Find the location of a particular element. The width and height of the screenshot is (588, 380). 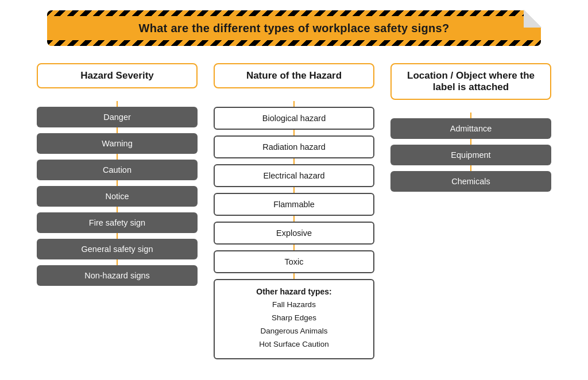

list-item: Sharp Edges is located at coordinates (294, 318).